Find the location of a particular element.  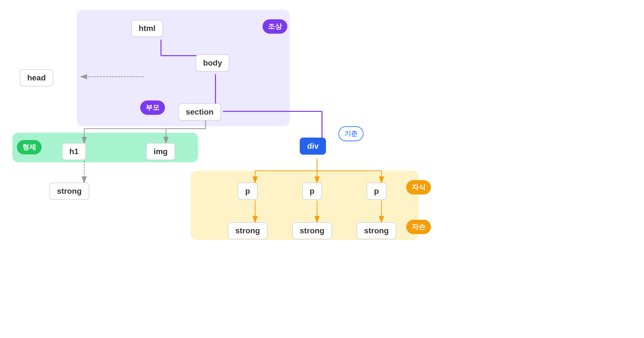

badge-parent: 부모 is located at coordinates (152, 108).